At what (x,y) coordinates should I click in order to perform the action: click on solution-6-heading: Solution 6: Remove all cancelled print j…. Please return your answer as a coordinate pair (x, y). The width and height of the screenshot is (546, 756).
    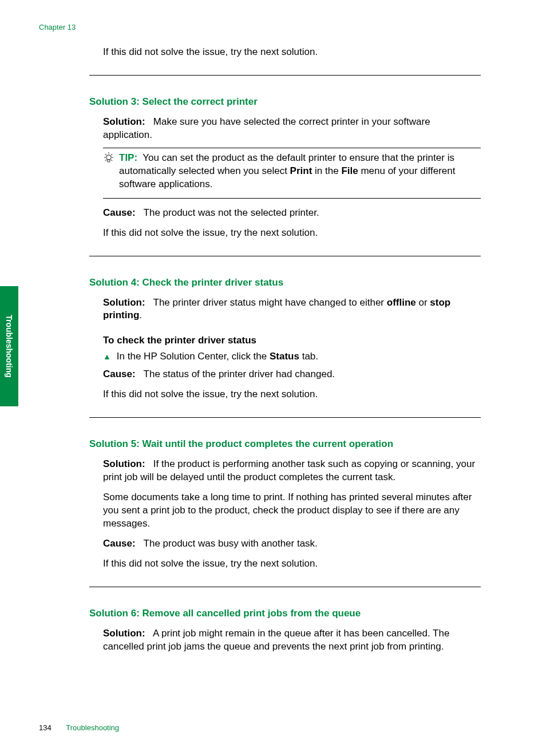
    Looking at the image, I should click on (285, 613).